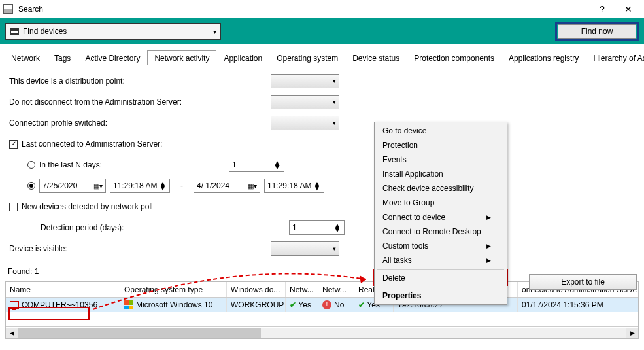 This screenshot has width=644, height=350. I want to click on tab-device-status: Device status, so click(376, 58).